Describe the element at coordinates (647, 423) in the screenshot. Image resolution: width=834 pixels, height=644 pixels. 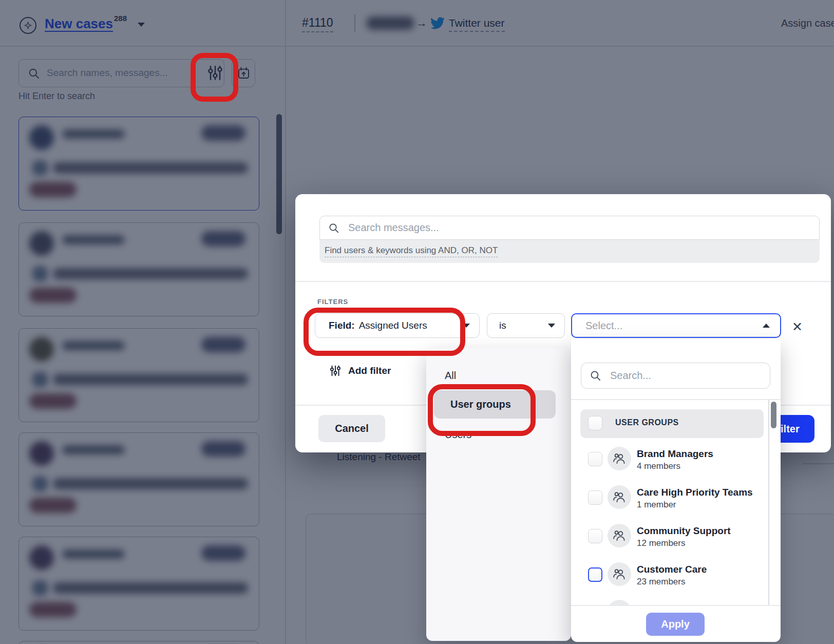
I see `group-section-label: USER GROUPS` at that location.